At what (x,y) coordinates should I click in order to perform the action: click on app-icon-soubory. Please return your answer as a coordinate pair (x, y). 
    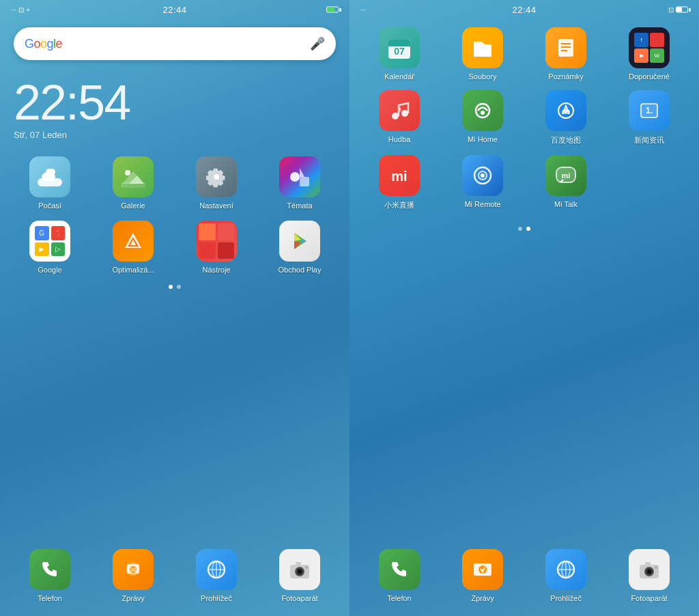
    Looking at the image, I should click on (483, 48).